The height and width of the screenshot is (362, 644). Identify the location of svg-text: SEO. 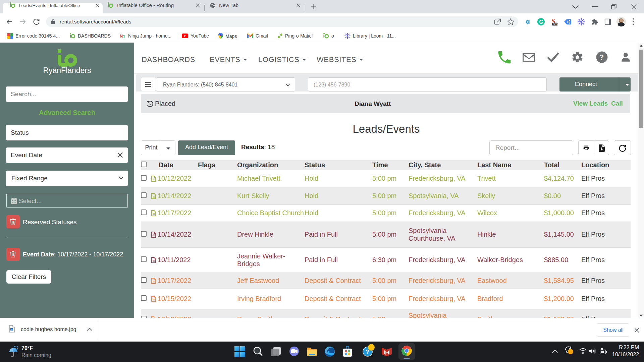
(555, 24).